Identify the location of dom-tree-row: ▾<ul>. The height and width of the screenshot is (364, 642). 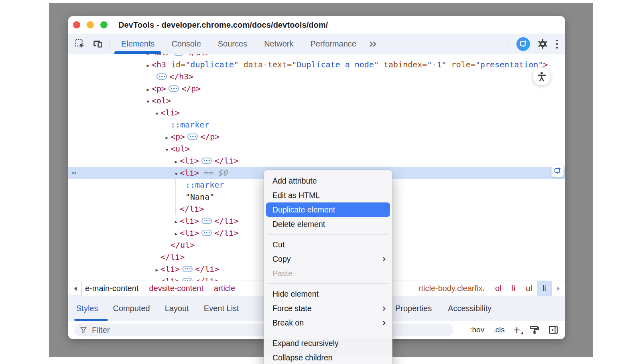
(317, 149).